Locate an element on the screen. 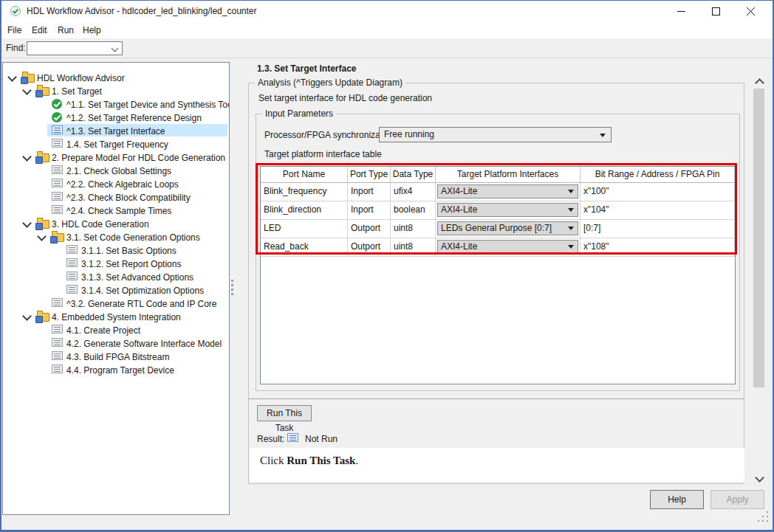 This screenshot has width=774, height=532. toolbar: Find: is located at coordinates (387, 49).